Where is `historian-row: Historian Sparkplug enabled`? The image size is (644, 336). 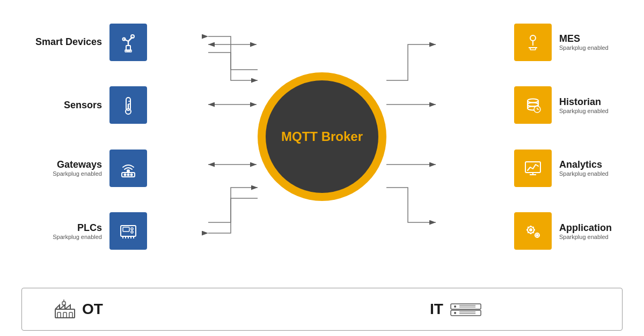
historian-row: Historian Sparkplug enabled is located at coordinates (561, 105).